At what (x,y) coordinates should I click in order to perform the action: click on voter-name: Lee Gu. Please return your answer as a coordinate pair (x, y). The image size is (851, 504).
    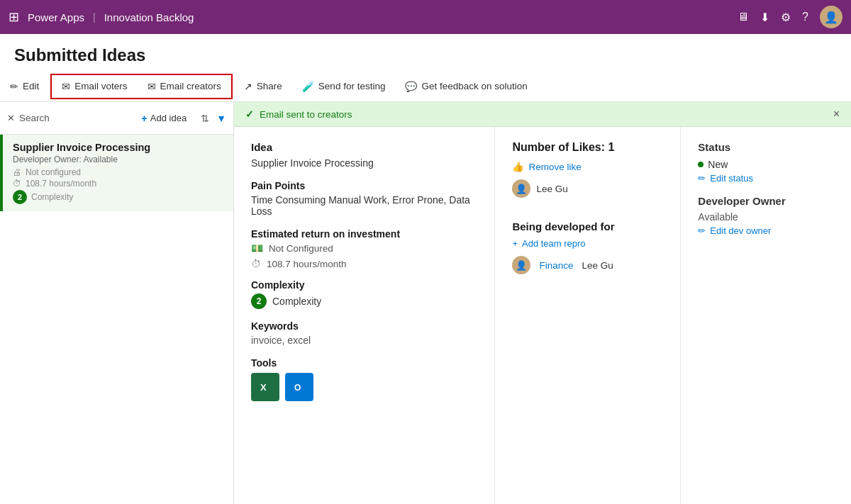
    Looking at the image, I should click on (552, 189).